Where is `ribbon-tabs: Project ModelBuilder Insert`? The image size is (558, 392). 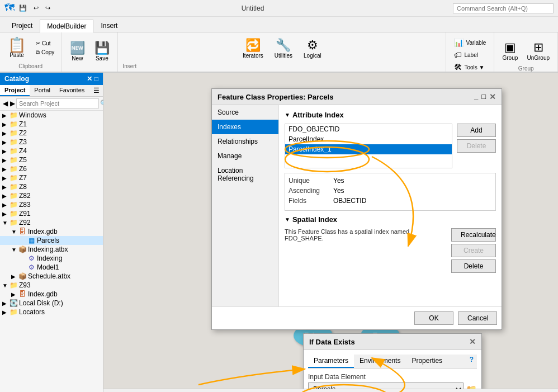
ribbon-tabs: Project ModelBuilder Insert is located at coordinates (279, 25).